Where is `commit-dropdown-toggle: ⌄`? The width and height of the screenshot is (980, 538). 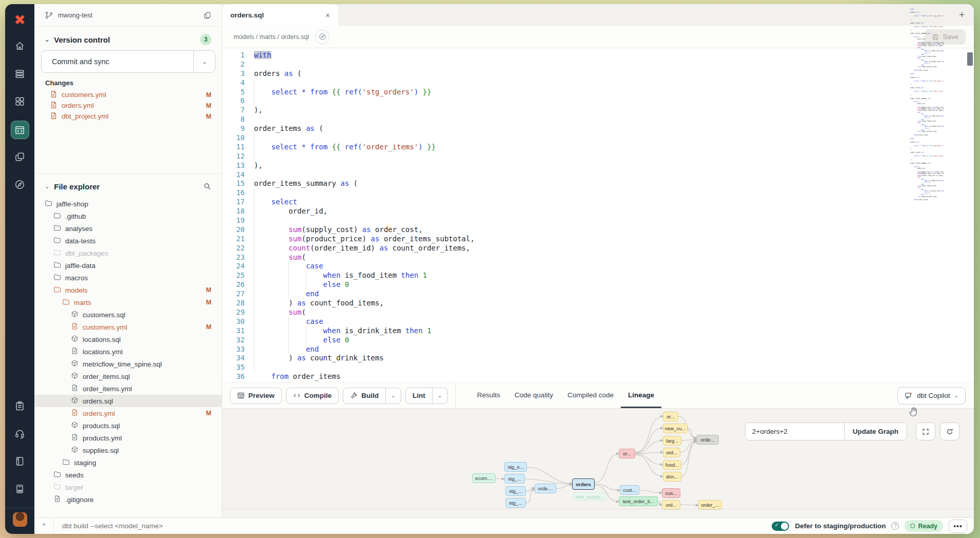 commit-dropdown-toggle: ⌄ is located at coordinates (204, 62).